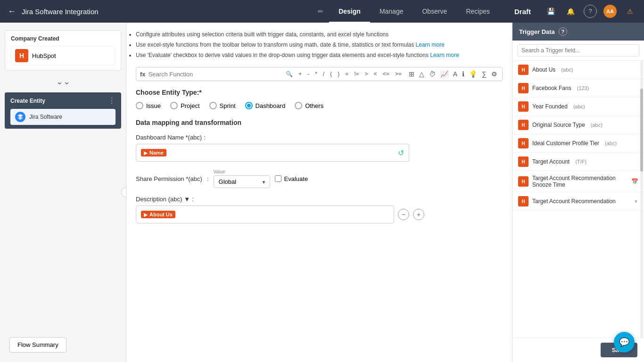 The width and height of the screenshot is (644, 362). What do you see at coordinates (484, 74) in the screenshot?
I see `formula-icon: ∑` at bounding box center [484, 74].